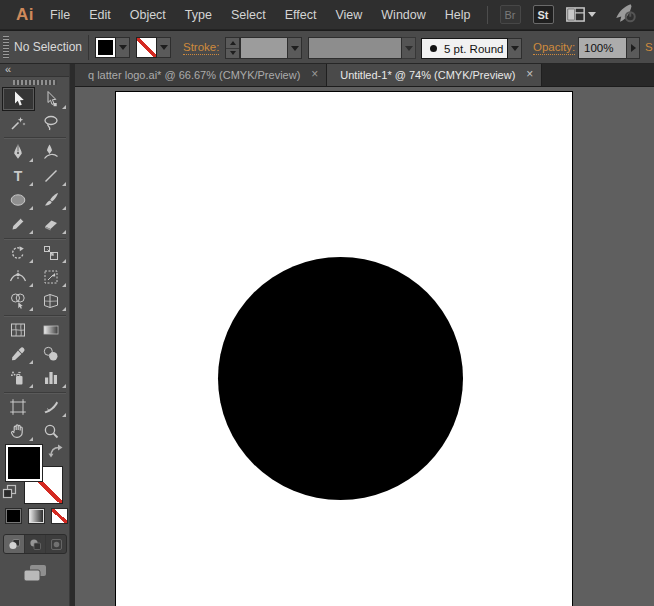 The height and width of the screenshot is (606, 654). I want to click on cs-live-button, so click(625, 15).